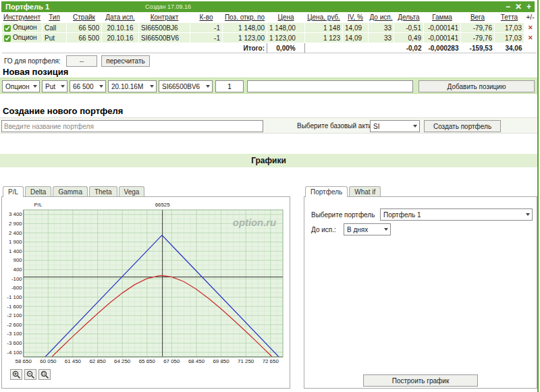 This screenshot has width=540, height=392. What do you see at coordinates (21, 86) in the screenshot?
I see `instrument-select: Опцион` at bounding box center [21, 86].